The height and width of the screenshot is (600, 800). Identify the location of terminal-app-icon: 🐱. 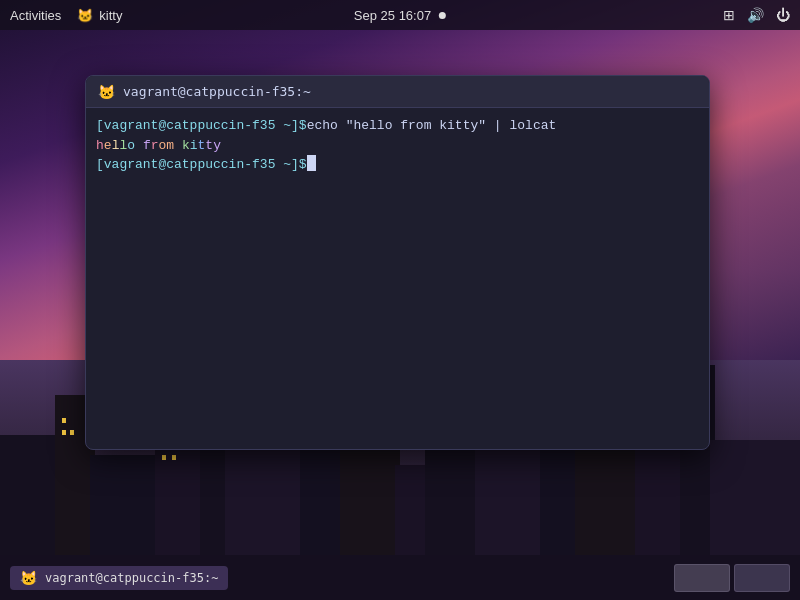
(106, 92).